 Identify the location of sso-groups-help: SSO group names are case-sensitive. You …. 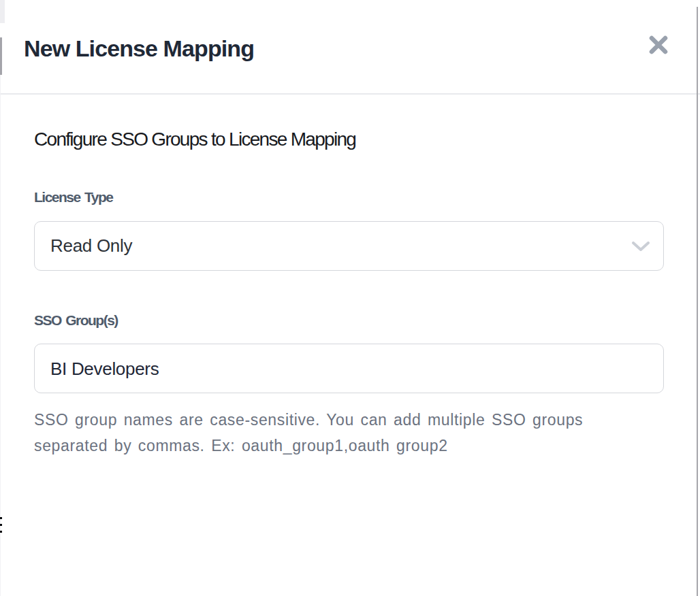
(334, 433).